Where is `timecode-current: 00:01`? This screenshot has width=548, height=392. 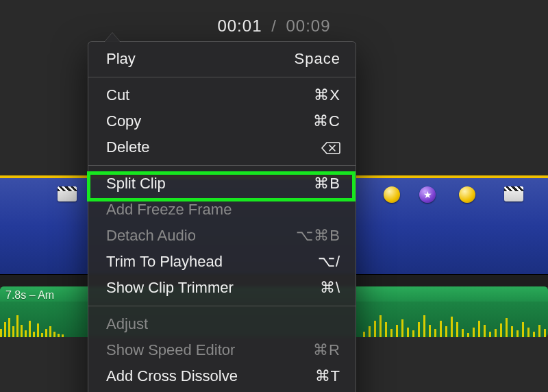
timecode-current: 00:01 is located at coordinates (240, 26).